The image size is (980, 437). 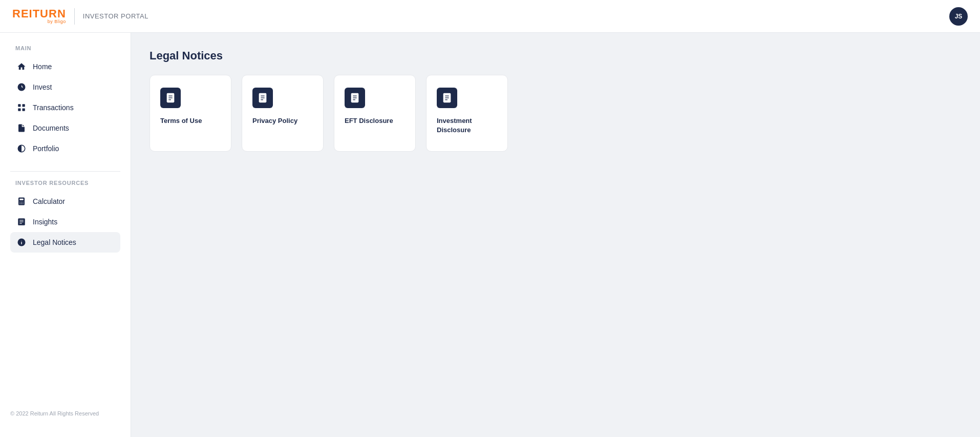 What do you see at coordinates (66, 185) in the screenshot?
I see `resources-section-label: Investor Resources` at bounding box center [66, 185].